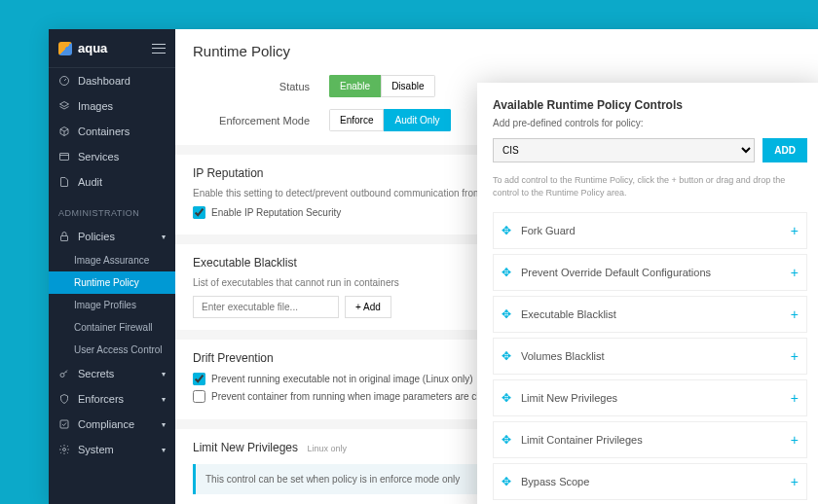 This screenshot has width=818, height=504. Describe the element at coordinates (95, 450) in the screenshot. I see `nav-label: System` at that location.